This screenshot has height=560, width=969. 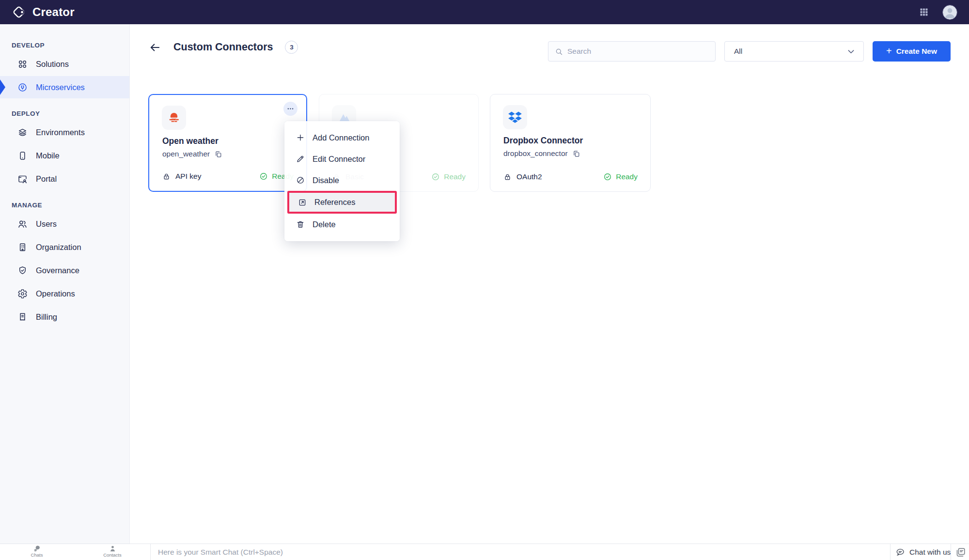 What do you see at coordinates (900, 552) in the screenshot?
I see `speech-bubble-icon` at bounding box center [900, 552].